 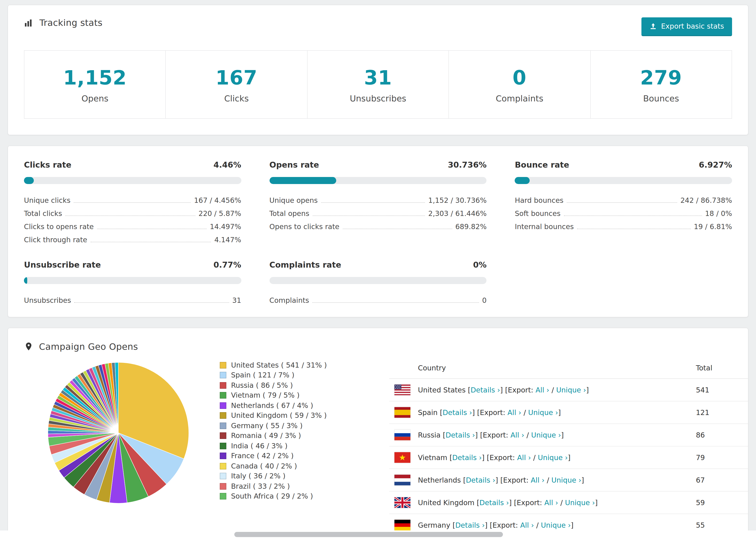 What do you see at coordinates (304, 396) in the screenshot?
I see `legend-item: Vietnam ( 79 / 5% )` at bounding box center [304, 396].